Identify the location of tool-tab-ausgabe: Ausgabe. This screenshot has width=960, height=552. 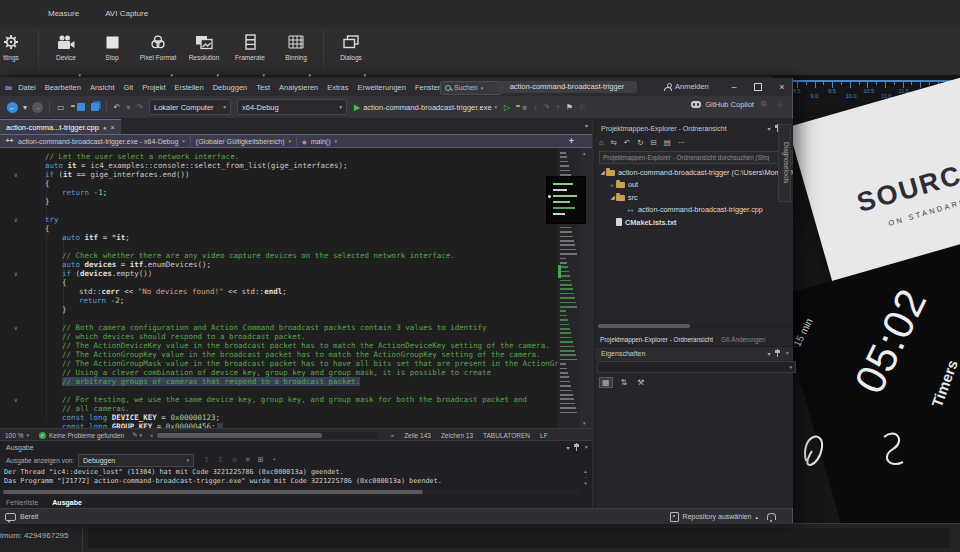
(67, 502).